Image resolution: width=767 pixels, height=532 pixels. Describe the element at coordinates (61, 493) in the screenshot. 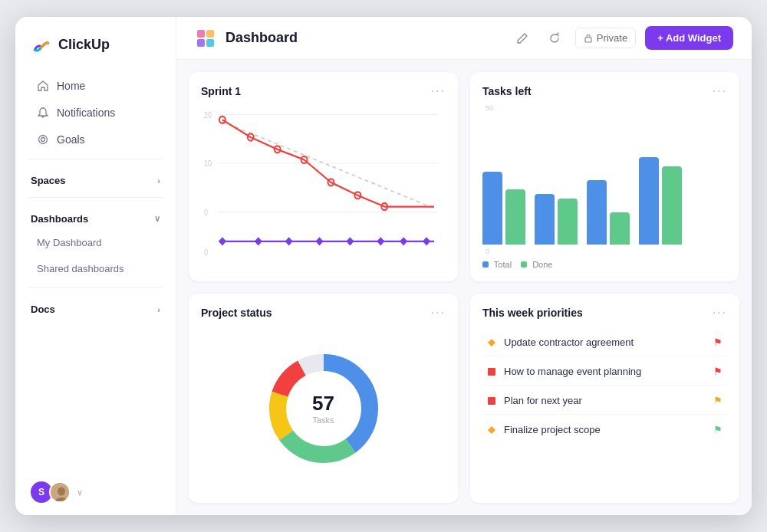

I see `user-avatar-svg` at that location.